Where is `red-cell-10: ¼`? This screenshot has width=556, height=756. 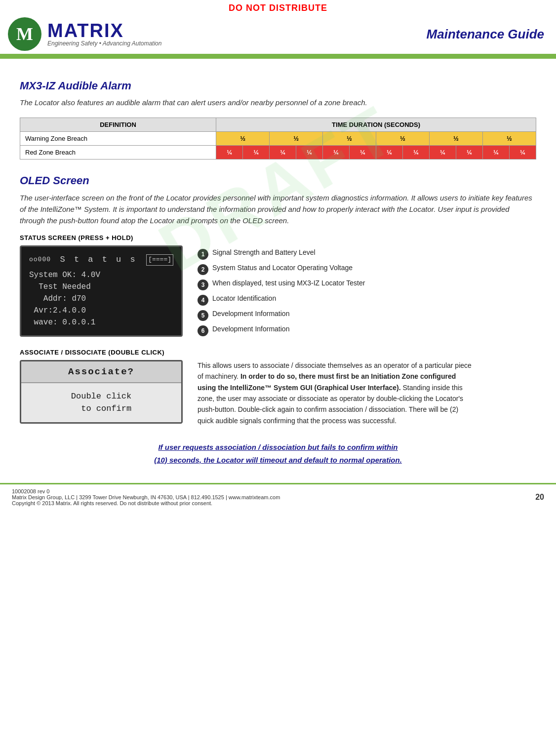
red-cell-10: ¼ is located at coordinates (469, 152).